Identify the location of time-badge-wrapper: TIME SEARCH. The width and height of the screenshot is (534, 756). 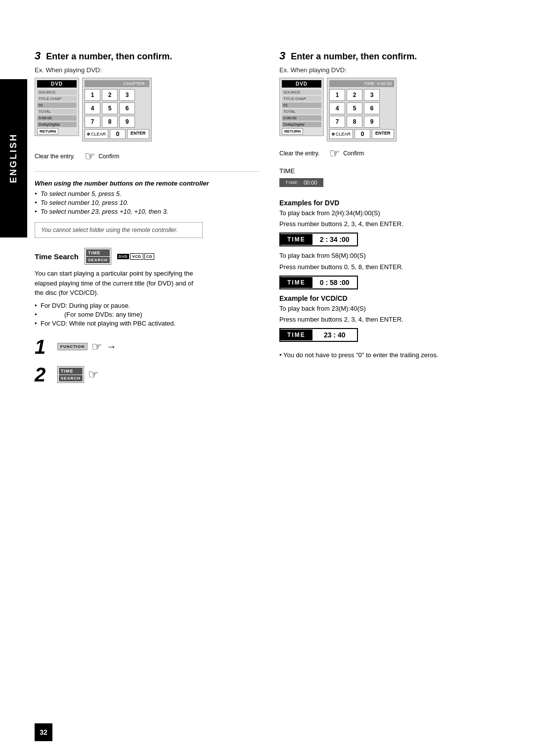
(98, 256).